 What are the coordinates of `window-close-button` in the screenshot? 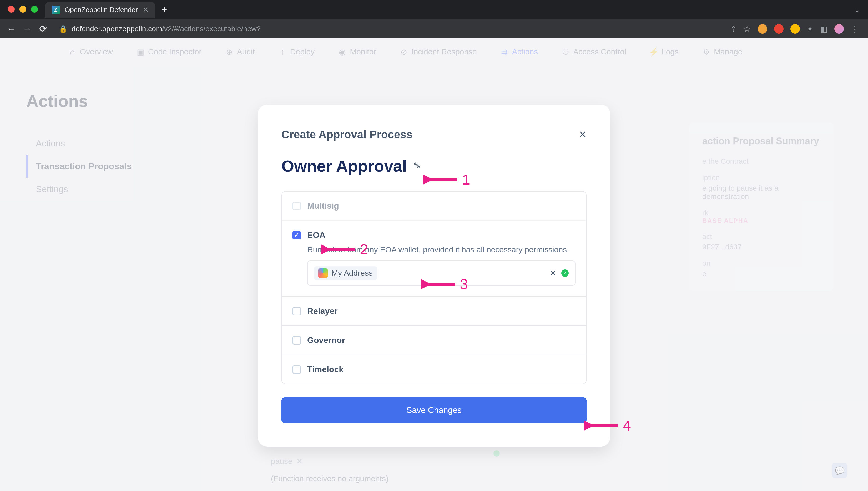 It's located at (11, 9).